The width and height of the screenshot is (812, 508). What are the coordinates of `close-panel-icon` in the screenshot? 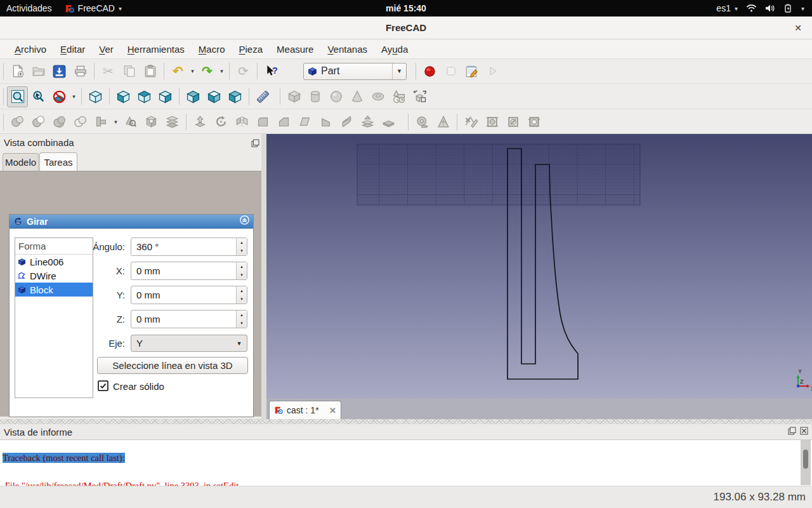 It's located at (804, 432).